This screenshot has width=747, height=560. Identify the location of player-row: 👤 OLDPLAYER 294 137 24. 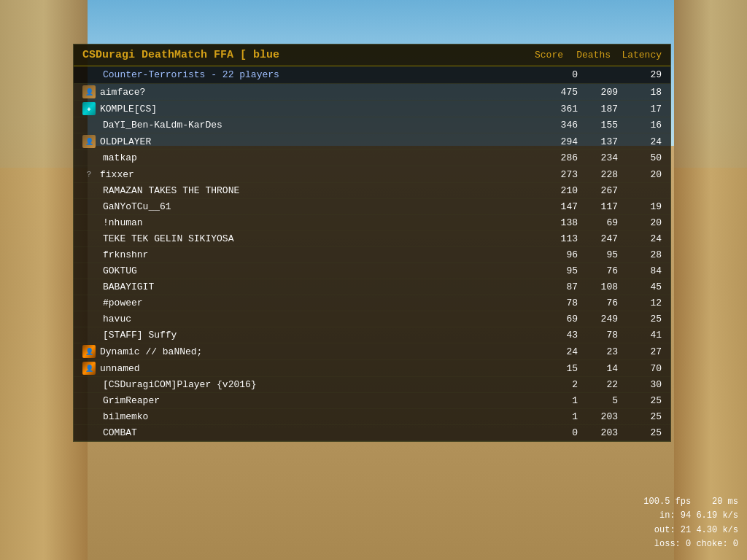
(372, 141).